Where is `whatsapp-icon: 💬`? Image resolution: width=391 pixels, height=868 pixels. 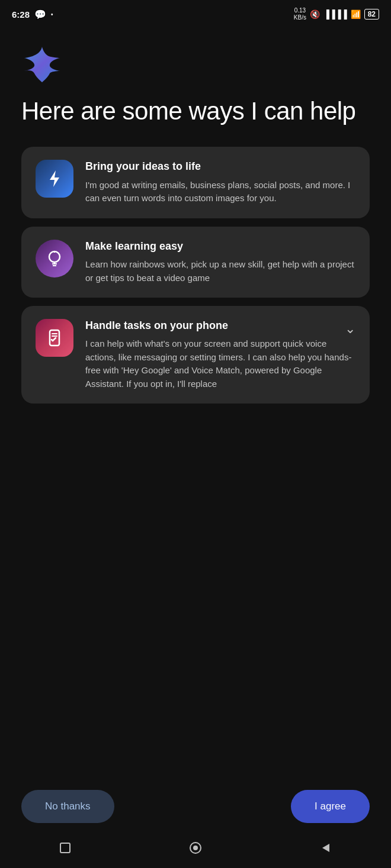
whatsapp-icon: 💬 is located at coordinates (40, 14).